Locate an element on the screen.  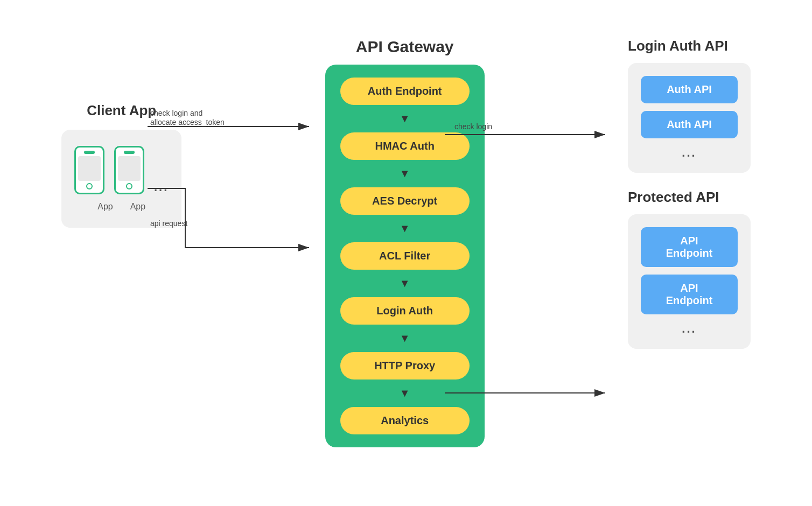
phones-row: ... is located at coordinates (122, 170).